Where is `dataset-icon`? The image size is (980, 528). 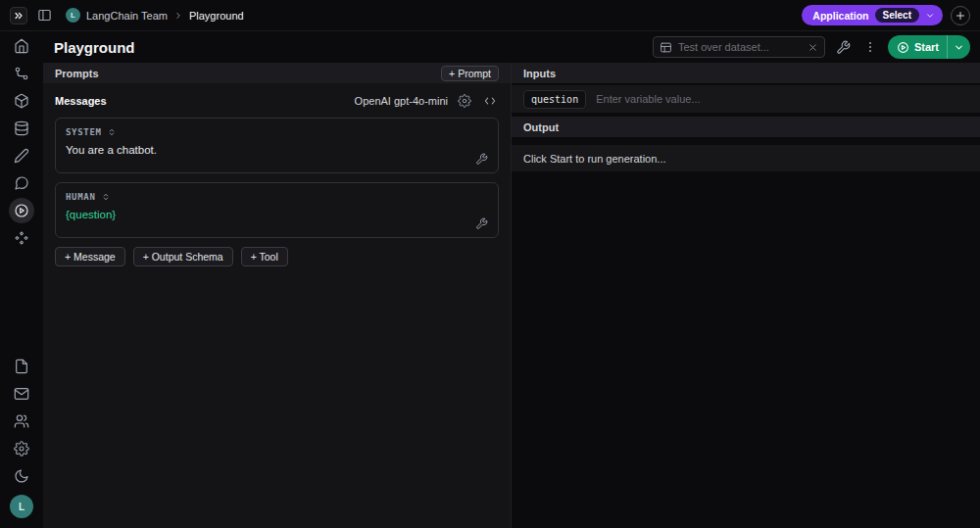
dataset-icon is located at coordinates (666, 47).